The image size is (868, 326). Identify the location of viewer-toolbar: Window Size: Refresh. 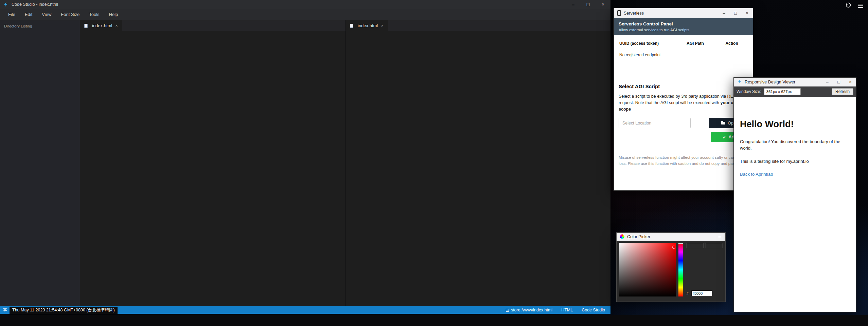
(795, 92).